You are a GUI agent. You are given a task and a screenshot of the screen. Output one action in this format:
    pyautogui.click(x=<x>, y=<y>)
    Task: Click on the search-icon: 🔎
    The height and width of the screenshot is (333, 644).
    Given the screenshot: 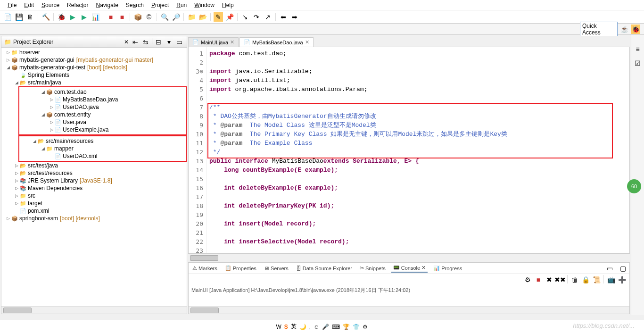 What is the action you would take?
    pyautogui.click(x=176, y=17)
    